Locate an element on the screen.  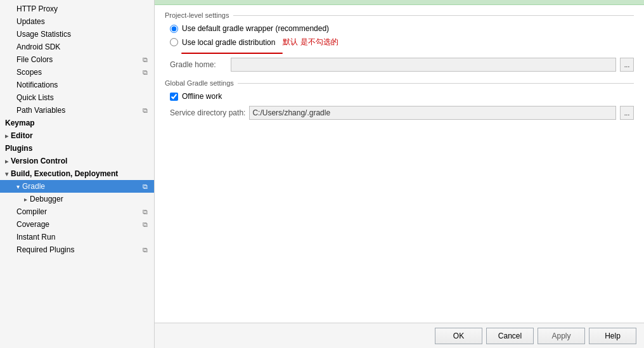
sidebar-item-label: Required Plugins is located at coordinates (46, 250).